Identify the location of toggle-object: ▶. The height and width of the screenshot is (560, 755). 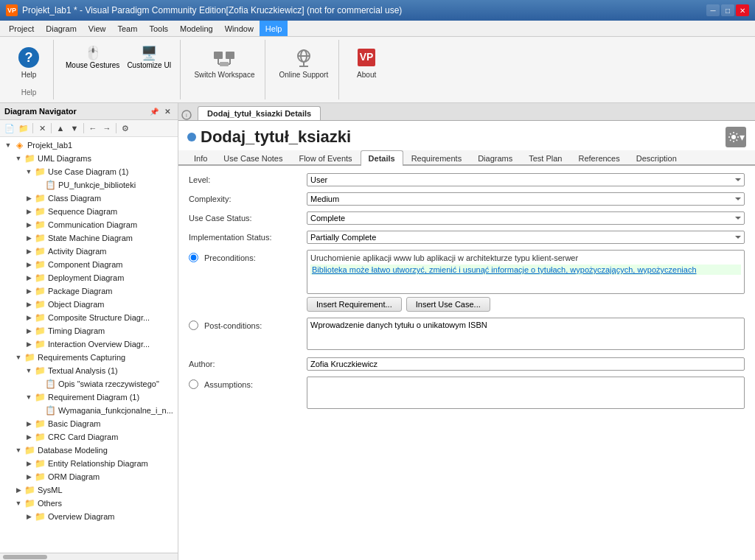
(29, 304).